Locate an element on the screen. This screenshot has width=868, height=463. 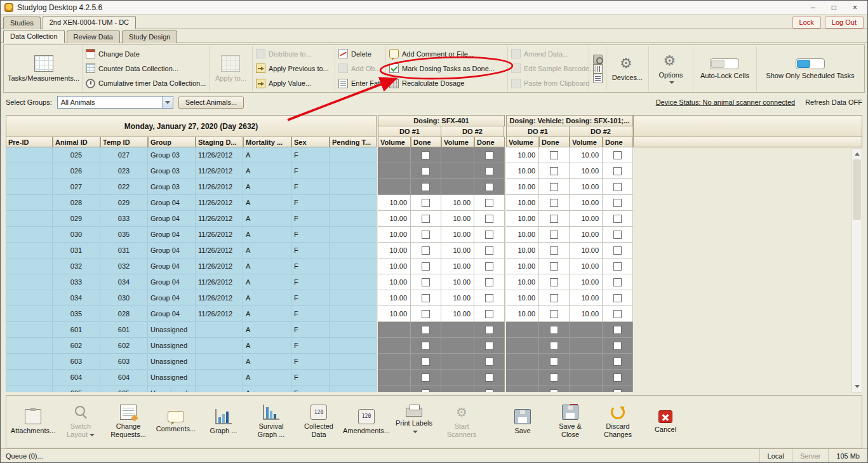
devices-button: Devices... is located at coordinates (627, 69).